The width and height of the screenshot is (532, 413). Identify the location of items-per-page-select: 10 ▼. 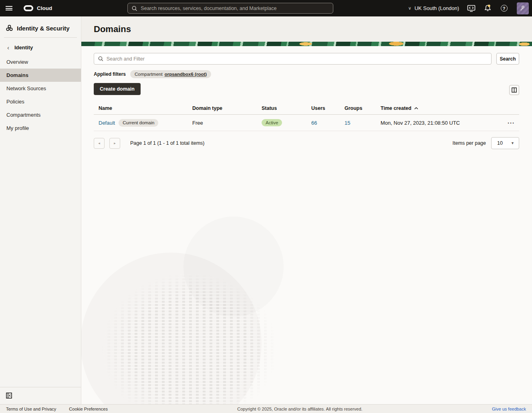
(505, 143).